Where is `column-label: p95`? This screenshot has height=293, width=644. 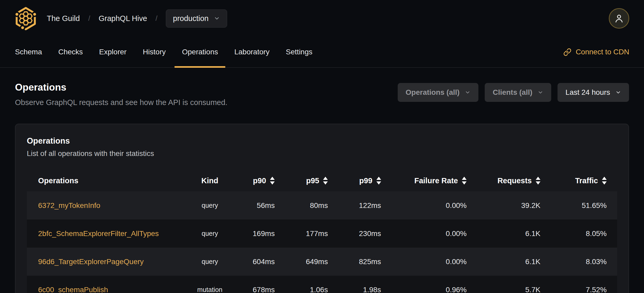
column-label: p95 is located at coordinates (313, 181).